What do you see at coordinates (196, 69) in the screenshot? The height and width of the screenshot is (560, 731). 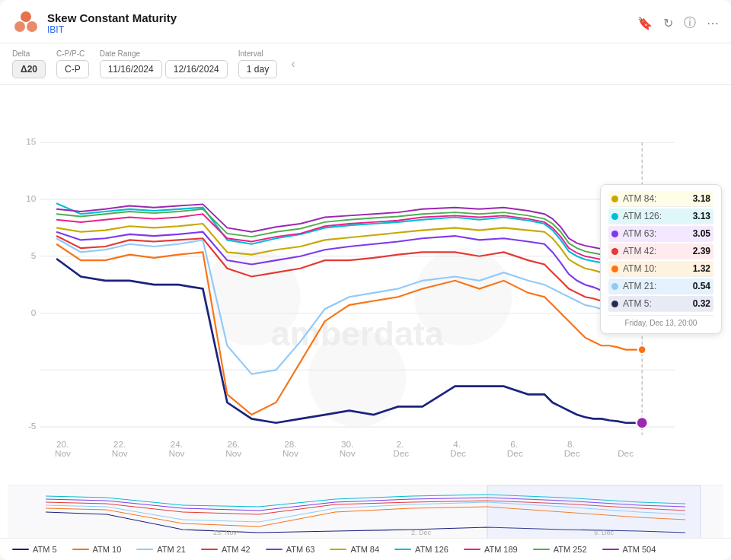 I see `date-end-input: 12/16/2024` at bounding box center [196, 69].